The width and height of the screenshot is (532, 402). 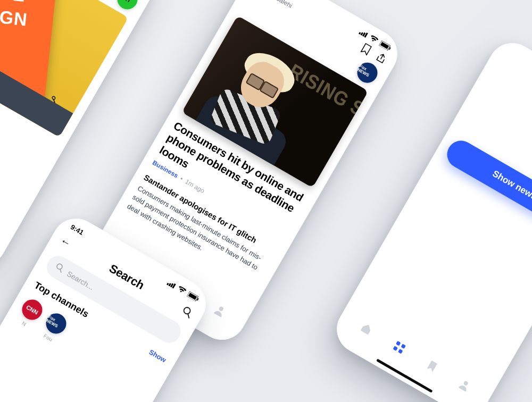 What do you see at coordinates (32, 309) in the screenshot?
I see `channel-chip-cnn: CNN` at bounding box center [32, 309].